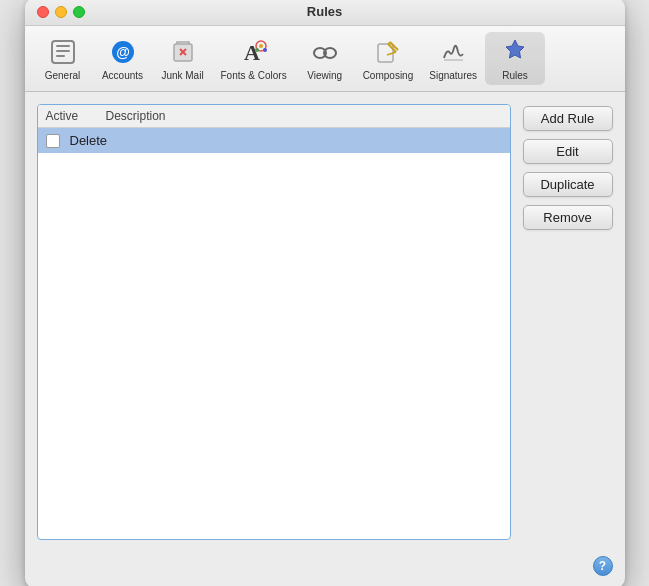 This screenshot has width=649, height=586. What do you see at coordinates (182, 76) in the screenshot?
I see `junk-mail-label: Junk Mail` at bounding box center [182, 76].